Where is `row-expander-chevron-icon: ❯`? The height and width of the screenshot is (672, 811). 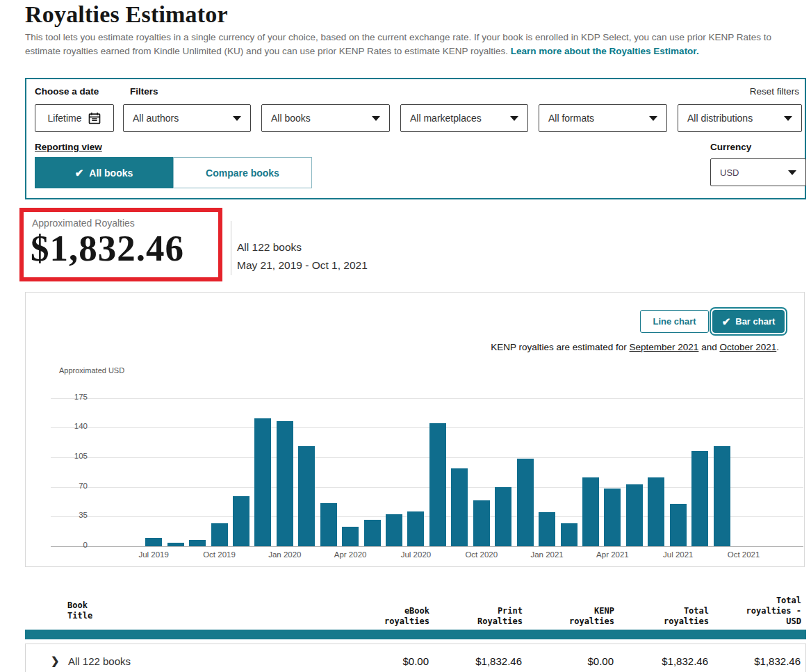 row-expander-chevron-icon: ❯ is located at coordinates (60, 661).